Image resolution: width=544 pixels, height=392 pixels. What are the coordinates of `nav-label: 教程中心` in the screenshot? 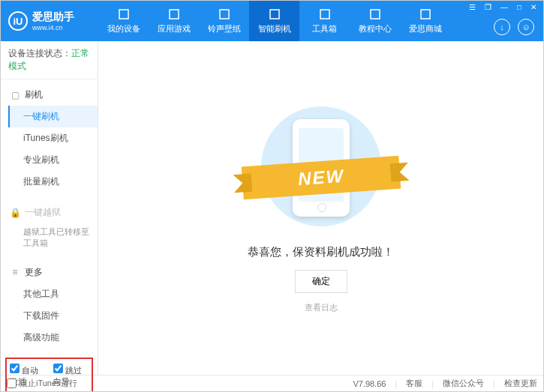 It's located at (375, 28).